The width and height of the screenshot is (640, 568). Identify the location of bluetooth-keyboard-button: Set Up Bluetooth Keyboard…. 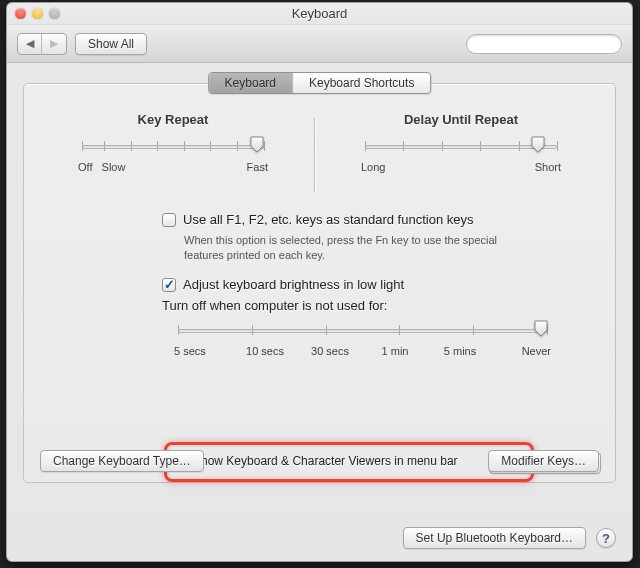
(494, 538).